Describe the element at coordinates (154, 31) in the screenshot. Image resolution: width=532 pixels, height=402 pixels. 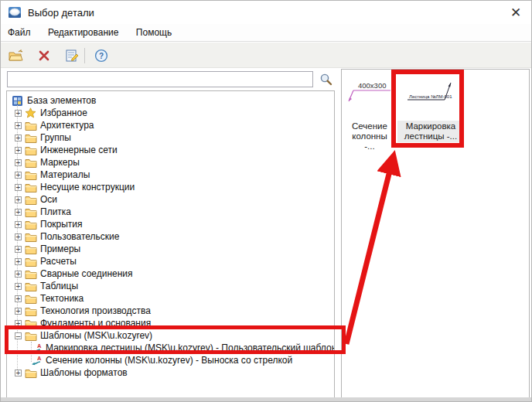
I see `menu-help: Помощь` at that location.